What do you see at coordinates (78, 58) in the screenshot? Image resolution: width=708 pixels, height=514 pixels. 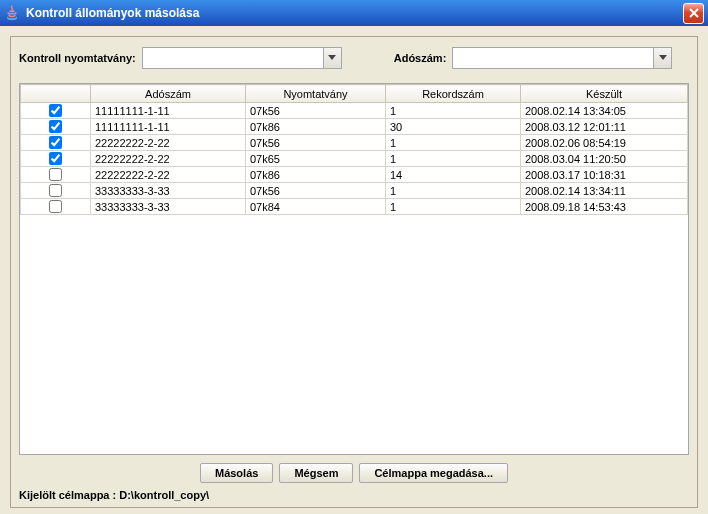 I see `nyomtatvany-label: Kontroll nyomtatvány:` at bounding box center [78, 58].